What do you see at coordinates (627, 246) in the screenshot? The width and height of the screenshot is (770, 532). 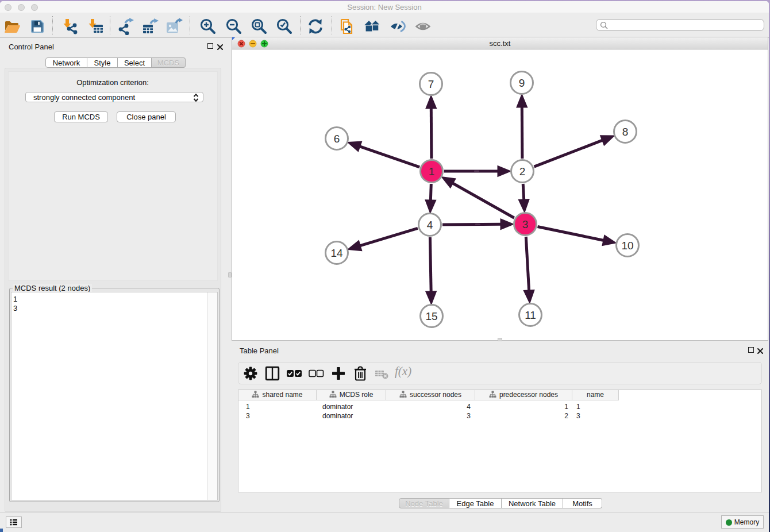 I see `svg-text: 10` at bounding box center [627, 246].